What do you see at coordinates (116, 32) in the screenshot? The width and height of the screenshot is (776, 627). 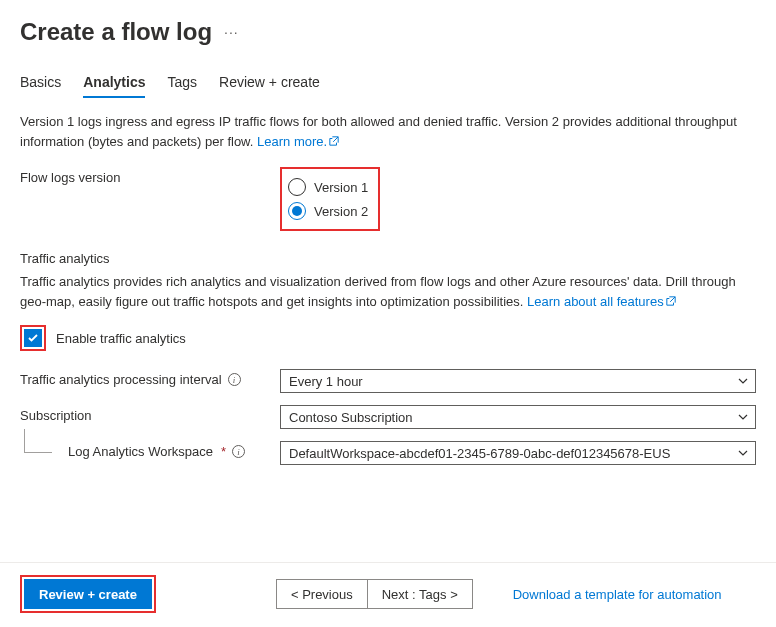 I see `page-title: Create a flow log` at bounding box center [116, 32].